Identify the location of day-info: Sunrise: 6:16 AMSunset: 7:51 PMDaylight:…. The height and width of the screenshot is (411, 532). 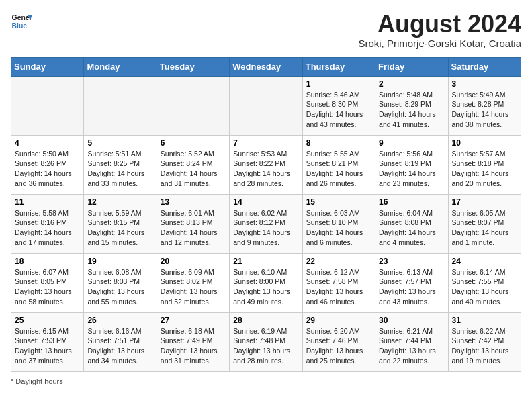
(120, 347).